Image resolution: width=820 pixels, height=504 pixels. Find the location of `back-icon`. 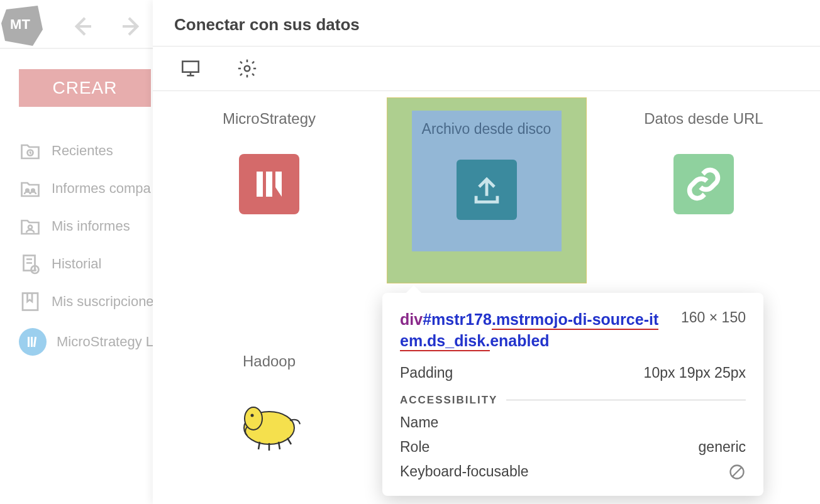

back-icon is located at coordinates (82, 26).